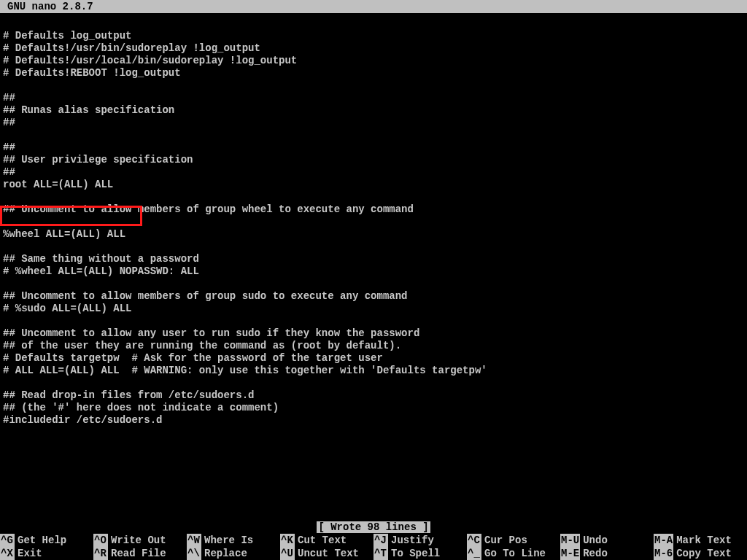 The width and height of the screenshot is (747, 560). What do you see at coordinates (233, 540) in the screenshot?
I see `shortcut-where-is: ^WWhere Is` at bounding box center [233, 540].